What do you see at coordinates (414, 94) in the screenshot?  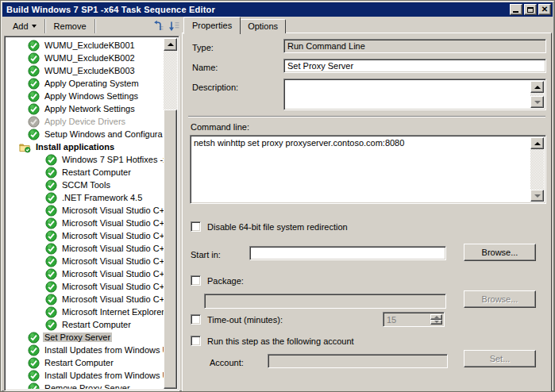 I see `description-field` at bounding box center [414, 94].